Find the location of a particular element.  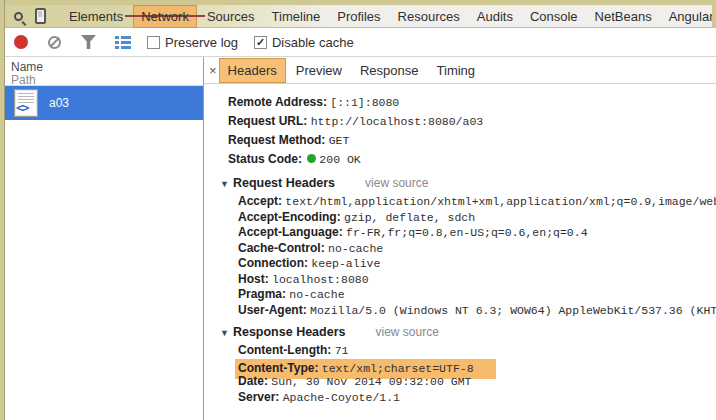

page-behind-left-strip is located at coordinates (2, 210).